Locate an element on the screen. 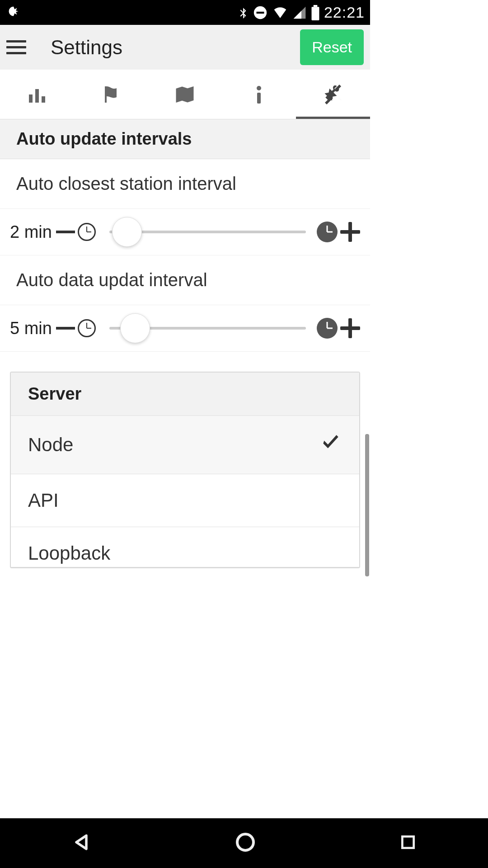 The width and height of the screenshot is (488, 868). tab-tools is located at coordinates (333, 94).